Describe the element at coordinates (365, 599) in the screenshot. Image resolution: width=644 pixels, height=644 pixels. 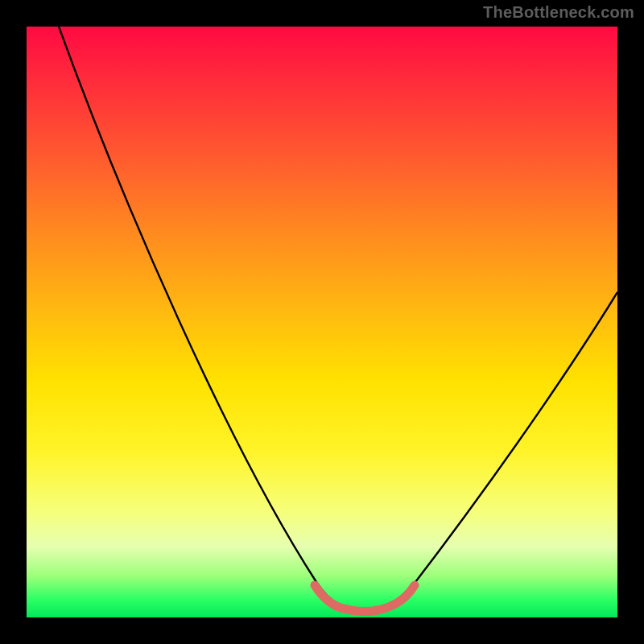
I see `flat-band-marker` at that location.